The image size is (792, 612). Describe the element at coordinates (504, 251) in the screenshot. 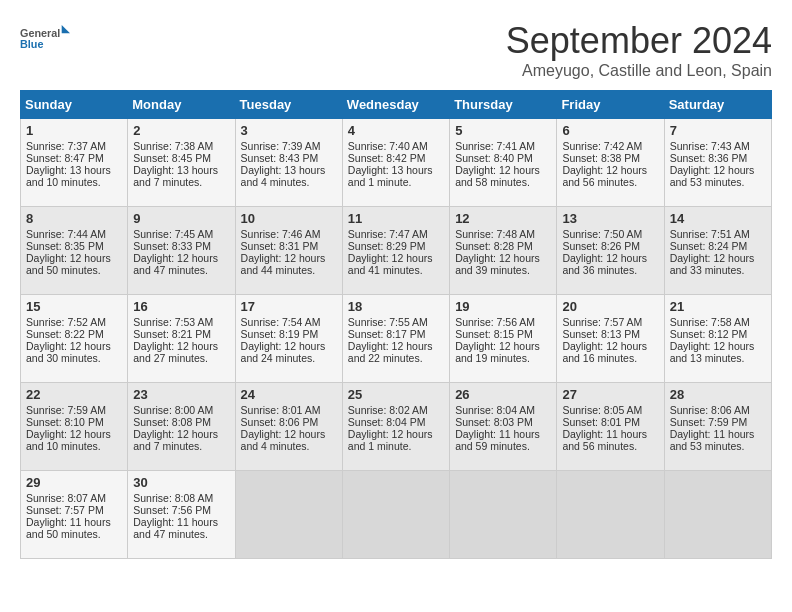

I see `calendar-cell: 12Sunrise: 7:48 AMSunset: 8:28 PMDayligh…` at that location.